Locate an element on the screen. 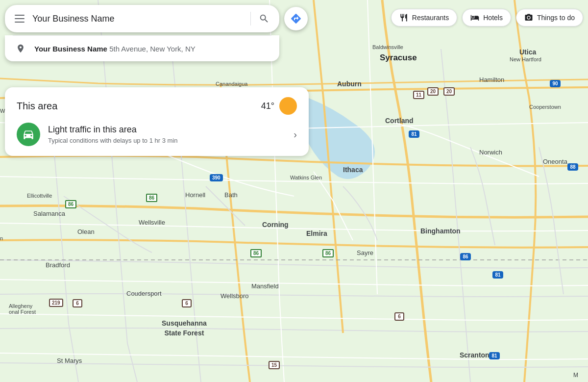  traffic-row: Light traffic in this area Typical condi… is located at coordinates (157, 134).